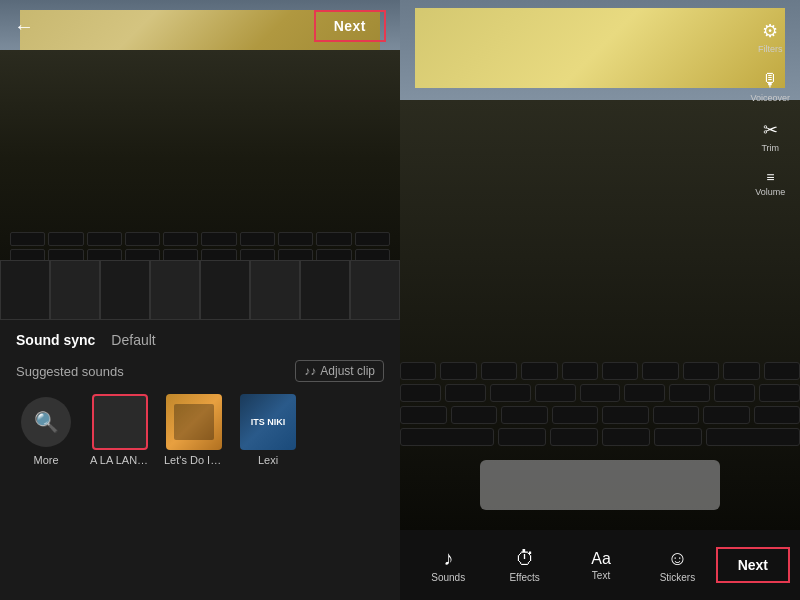 The image size is (800, 600). What do you see at coordinates (677, 558) in the screenshot?
I see `stickers-icon: ☺` at bounding box center [677, 558].